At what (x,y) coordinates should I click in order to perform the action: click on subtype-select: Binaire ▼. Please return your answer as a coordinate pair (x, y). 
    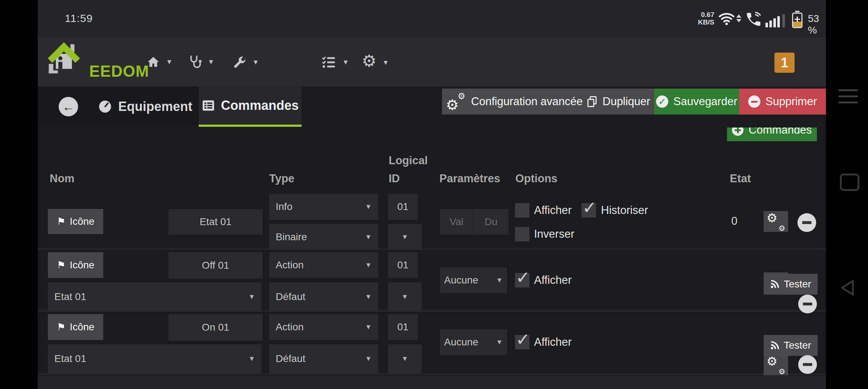
    Looking at the image, I should click on (324, 237).